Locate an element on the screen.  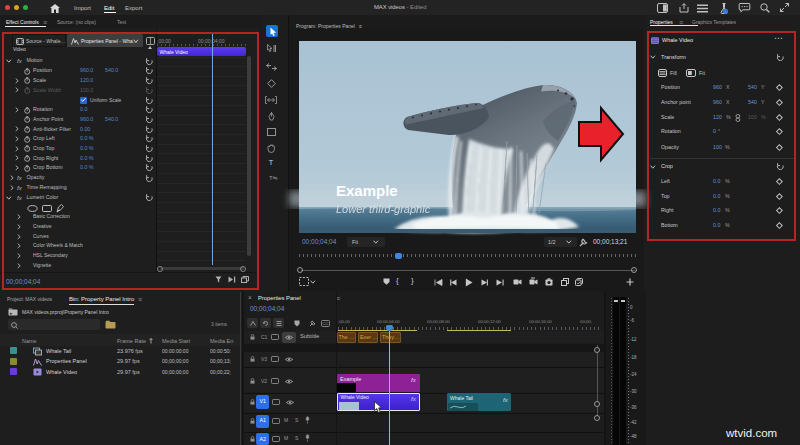
svg-text: CC is located at coordinates (325, 324).